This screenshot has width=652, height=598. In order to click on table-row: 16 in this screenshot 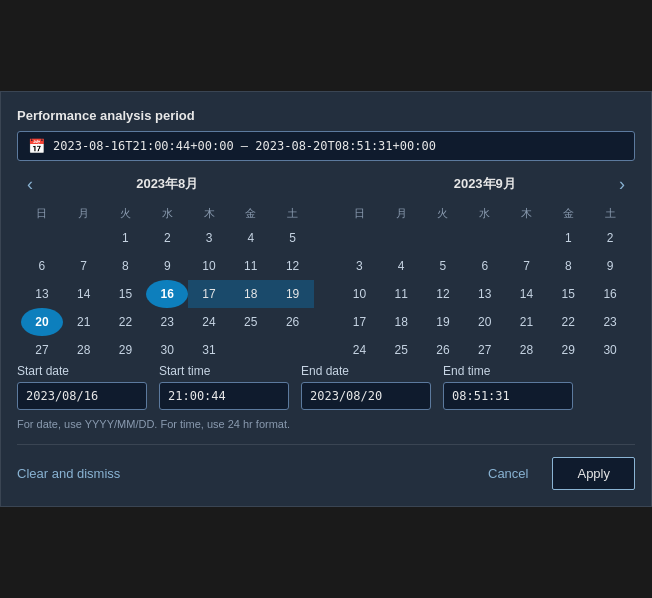, I will do `click(610, 294)`.